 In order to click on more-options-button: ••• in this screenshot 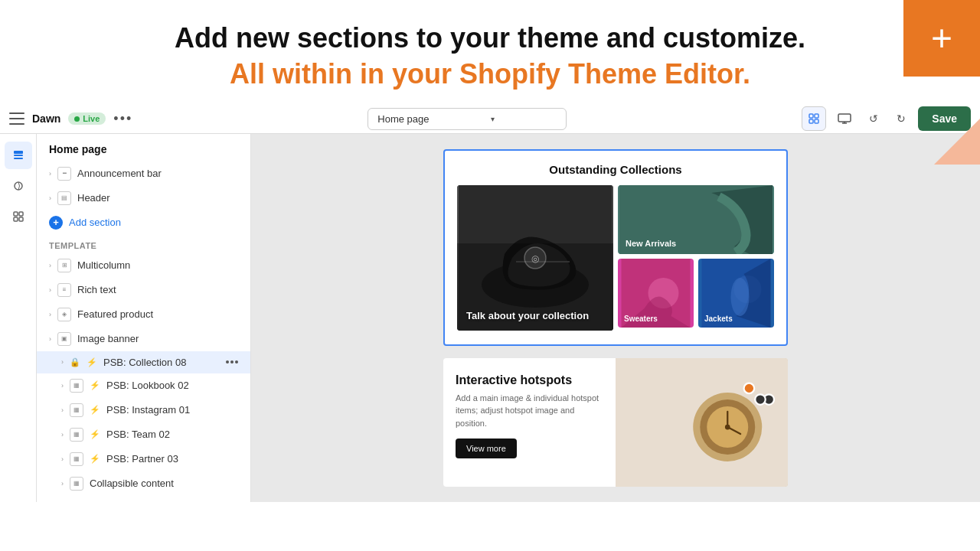, I will do `click(122, 119)`.